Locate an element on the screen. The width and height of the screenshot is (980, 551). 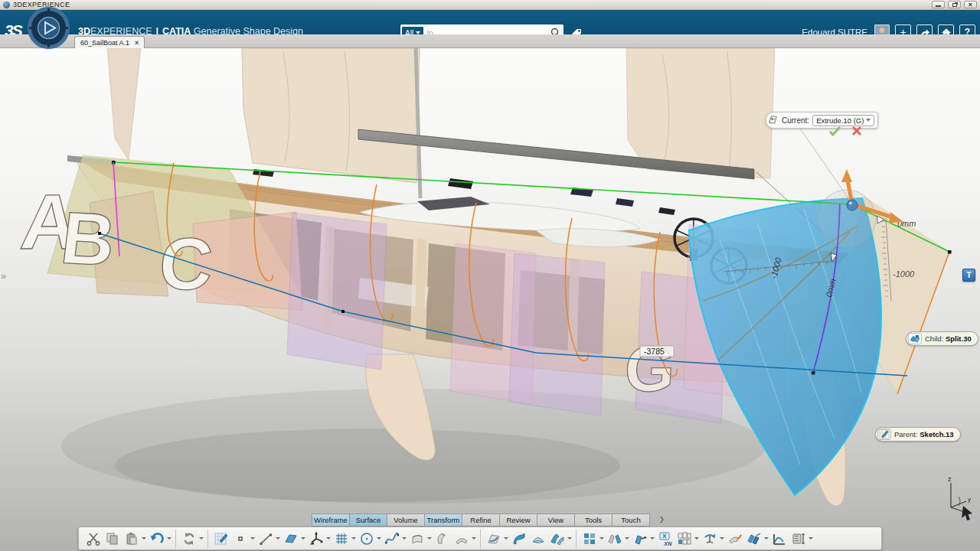
tool-point-dropdown is located at coordinates (253, 539).